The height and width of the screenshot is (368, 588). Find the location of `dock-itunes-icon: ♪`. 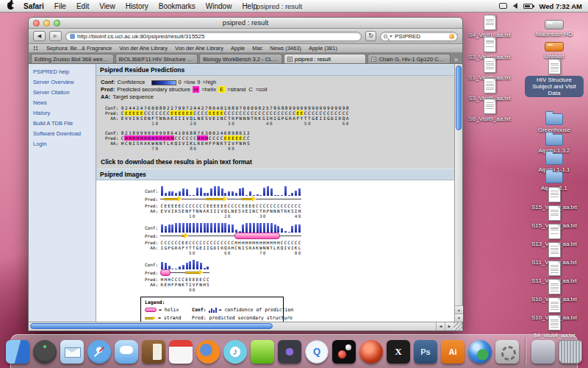

dock-itunes-icon: ♪ is located at coordinates (235, 352).